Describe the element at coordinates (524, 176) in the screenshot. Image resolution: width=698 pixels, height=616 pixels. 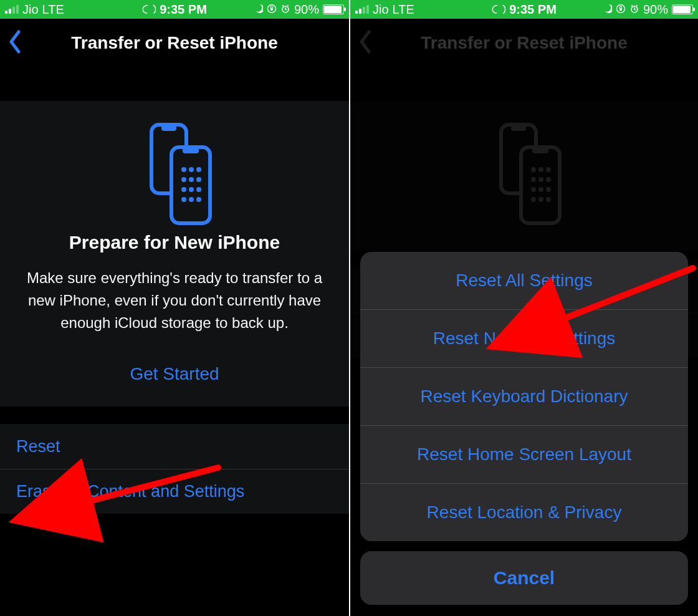
I see `prepare-hero` at that location.